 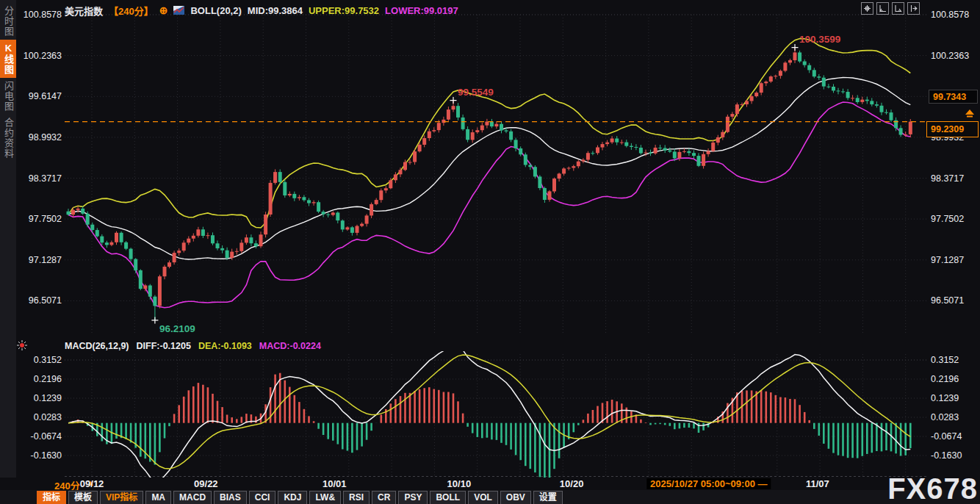 I want to click on shift-right-icon, so click(x=914, y=9).